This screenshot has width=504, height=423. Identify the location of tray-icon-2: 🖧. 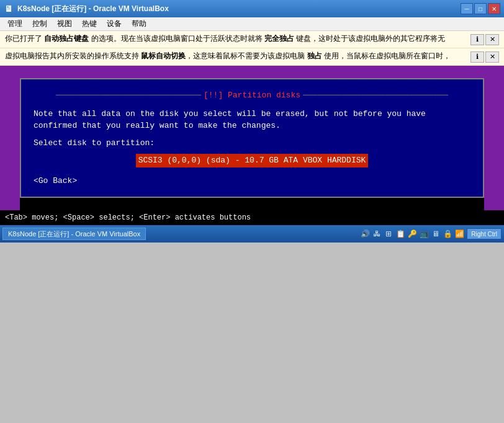
(377, 234).